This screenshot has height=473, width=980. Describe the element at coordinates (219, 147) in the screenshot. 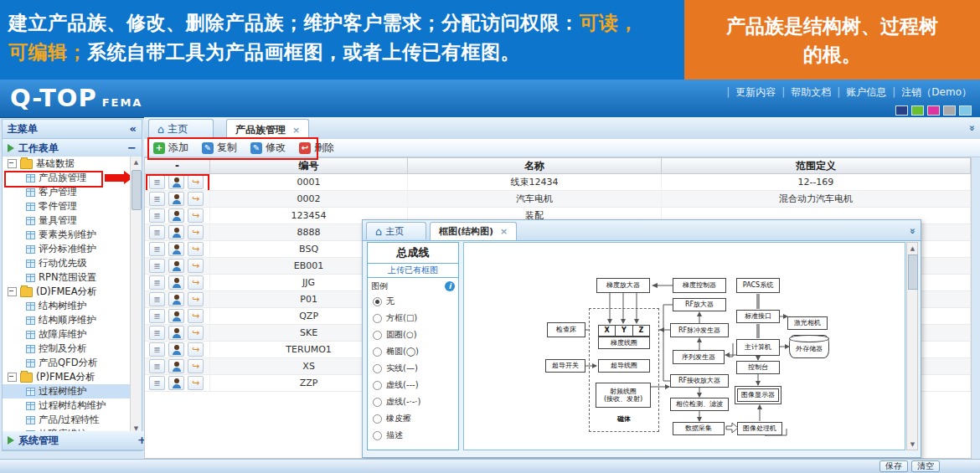

I see `copy-button: ✎复制` at that location.